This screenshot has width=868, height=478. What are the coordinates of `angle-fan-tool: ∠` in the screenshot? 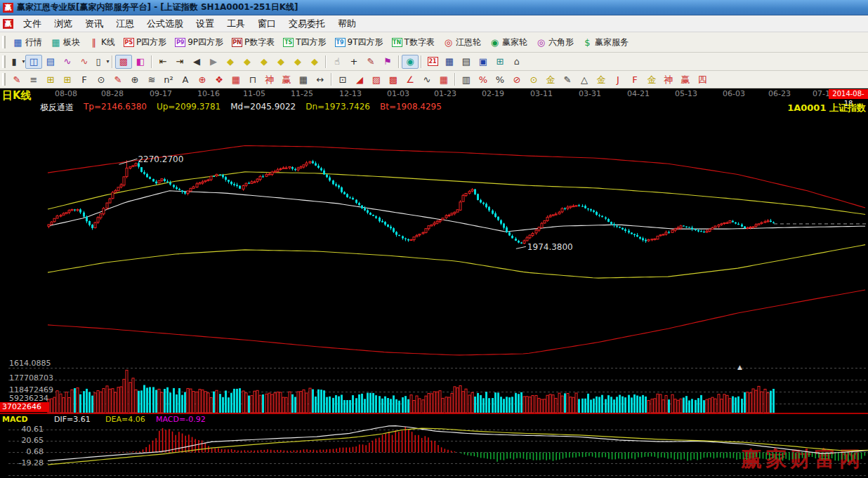 It's located at (410, 79).